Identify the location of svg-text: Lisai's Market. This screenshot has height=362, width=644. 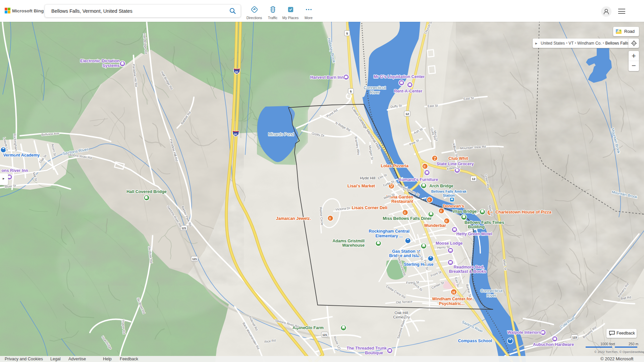
(362, 186).